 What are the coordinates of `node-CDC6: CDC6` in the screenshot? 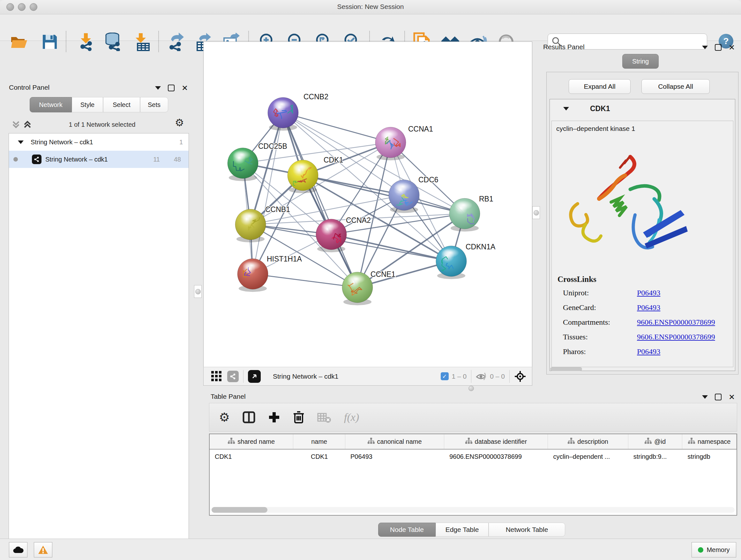 It's located at (413, 194).